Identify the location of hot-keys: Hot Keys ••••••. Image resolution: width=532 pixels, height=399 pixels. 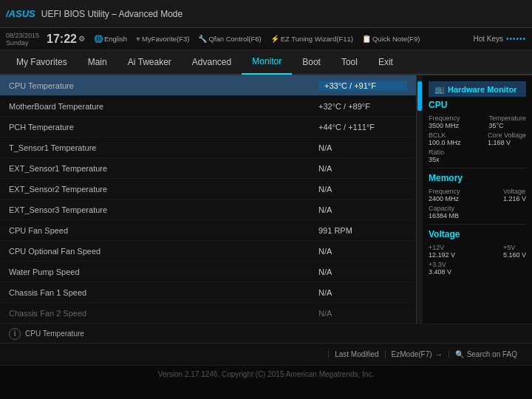
(499, 38).